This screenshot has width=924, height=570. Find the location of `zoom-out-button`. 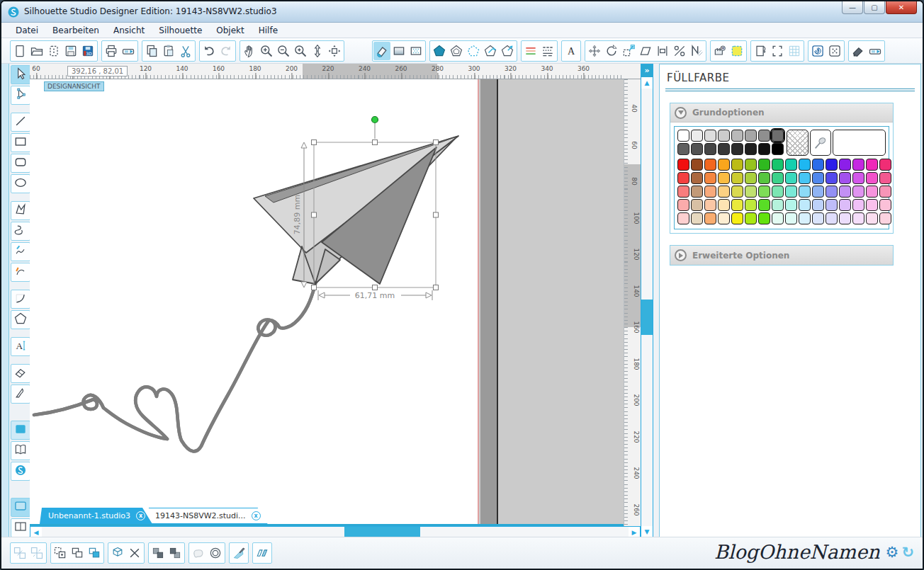

zoom-out-button is located at coordinates (283, 51).